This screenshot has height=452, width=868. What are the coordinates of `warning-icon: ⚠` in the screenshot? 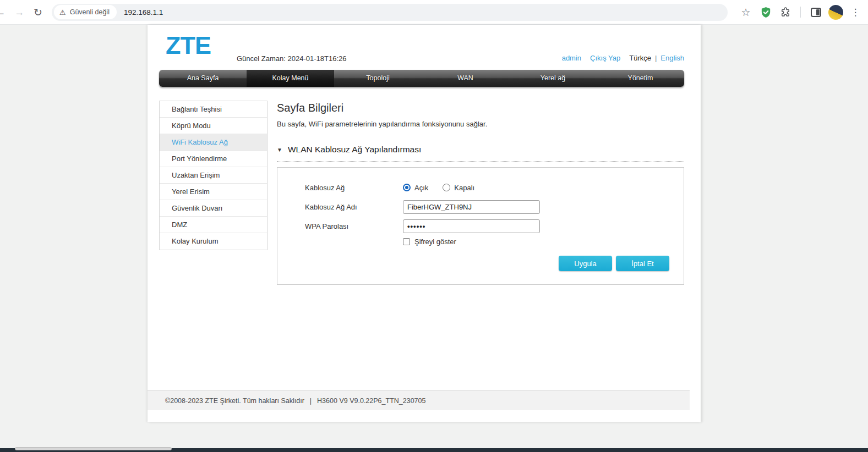 It's located at (63, 12).